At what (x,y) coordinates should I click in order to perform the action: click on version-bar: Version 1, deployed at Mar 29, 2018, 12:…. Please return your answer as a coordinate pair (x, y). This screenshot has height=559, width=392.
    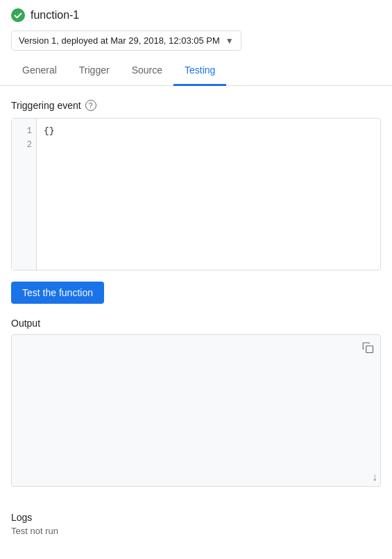
    Looking at the image, I should click on (196, 42).